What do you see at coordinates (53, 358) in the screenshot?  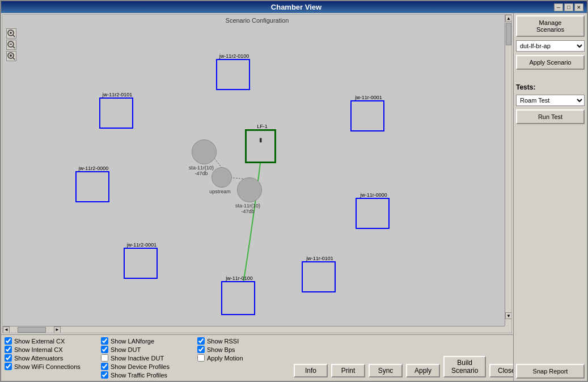 I see `checkbox-col-1: Show External CX Show Internal CX Show A…` at bounding box center [53, 358].